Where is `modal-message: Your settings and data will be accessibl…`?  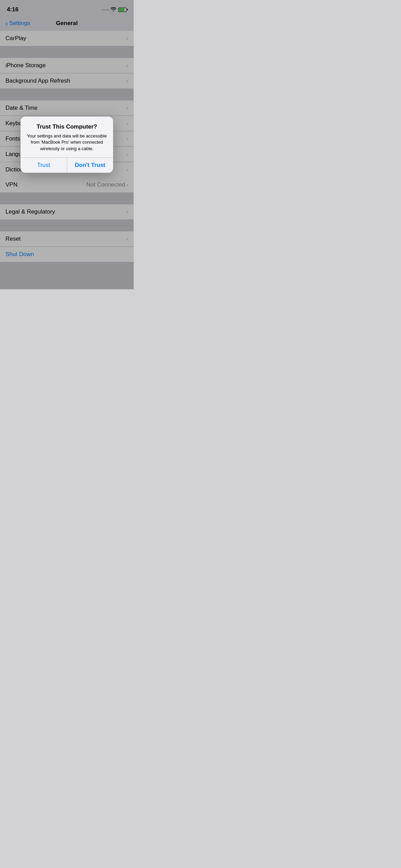 modal-message: Your settings and data will be accessibl… is located at coordinates (67, 143).